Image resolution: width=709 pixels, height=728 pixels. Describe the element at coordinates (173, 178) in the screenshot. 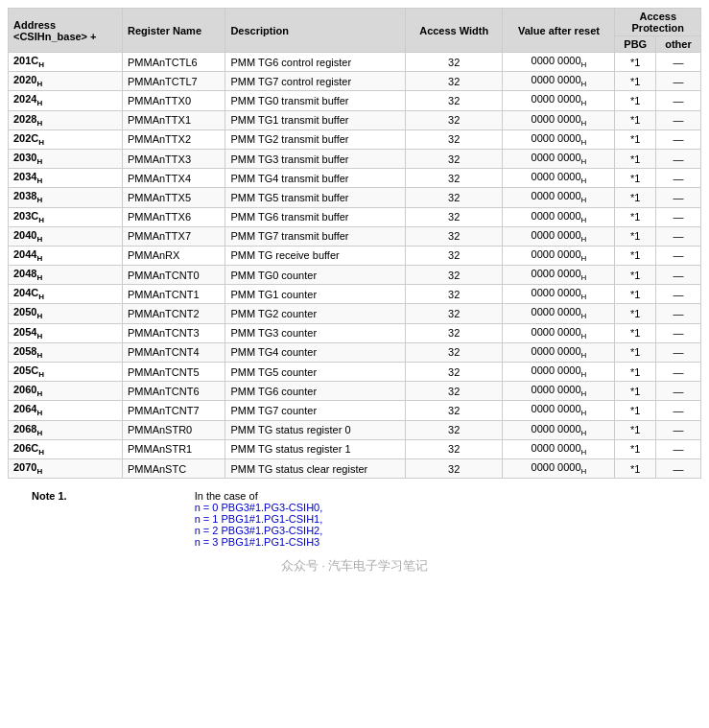

I see `cell-register-name: PMMAnTTX4` at that location.